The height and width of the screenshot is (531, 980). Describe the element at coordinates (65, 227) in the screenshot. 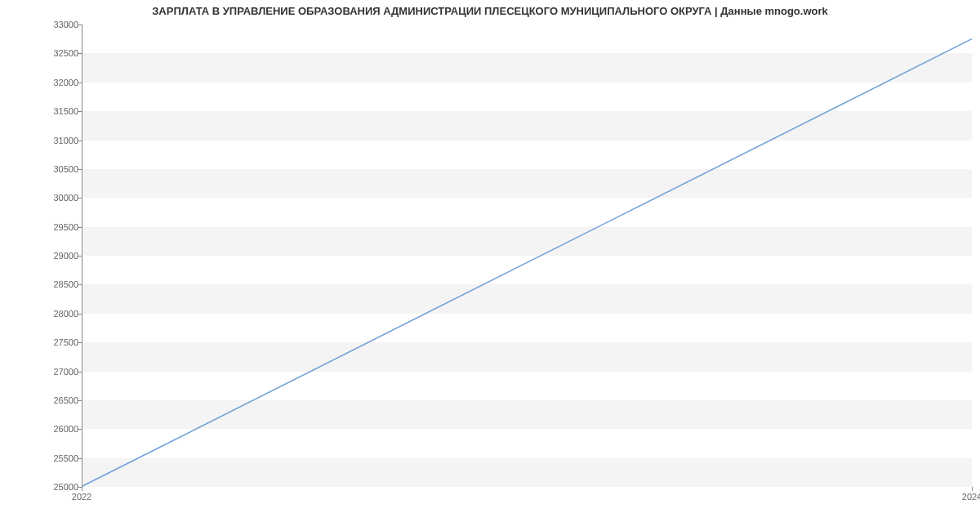

I see `y-tick-label: 29500` at that location.